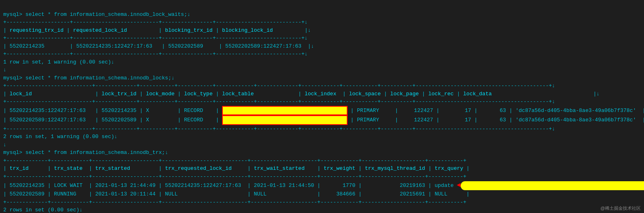 Image resolution: width=644 pixels, height=213 pixels. What do you see at coordinates (302, 94) in the screenshot?
I see `header-locks: | lock_id | lock_trx_id | lock_mode | lo…` at bounding box center [302, 94].